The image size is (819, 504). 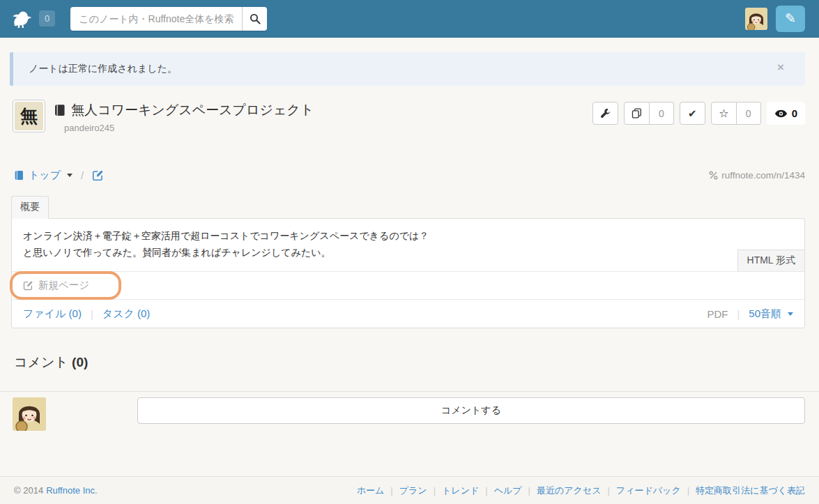 What do you see at coordinates (89, 128) in the screenshot?
I see `note-owner: pandeiro245` at bounding box center [89, 128].